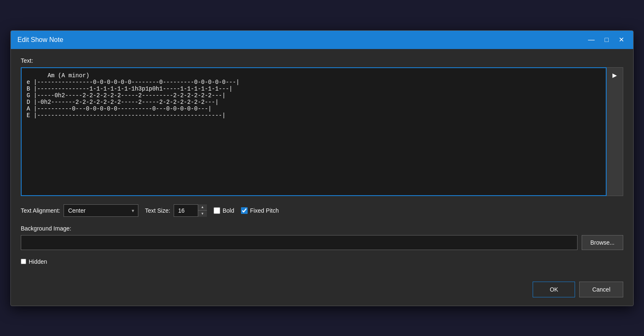 The image size is (644, 336). I want to click on browse-button: Browse..., so click(602, 243).